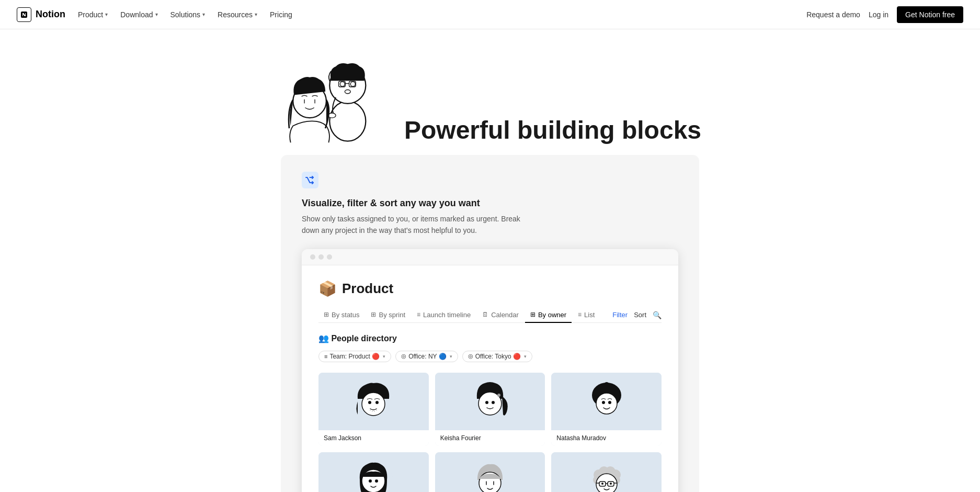 This screenshot has height=492, width=980. I want to click on tab-icon-sprint: ⊞, so click(373, 315).